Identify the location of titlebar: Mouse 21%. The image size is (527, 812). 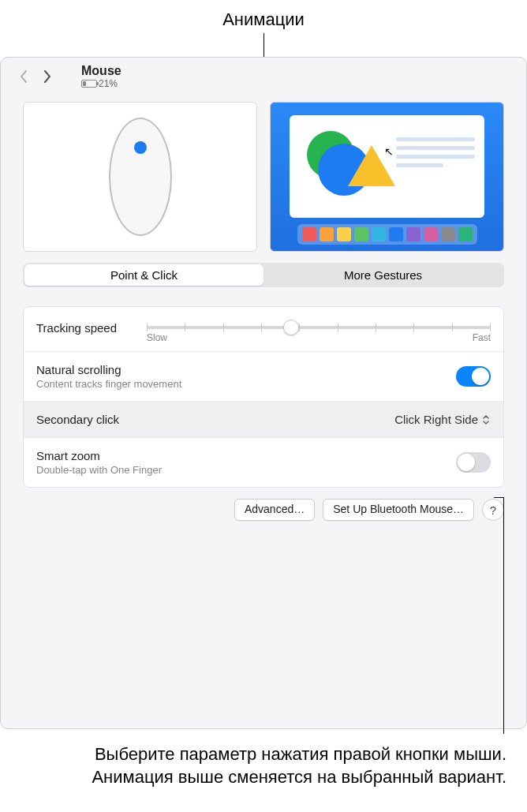
(264, 75).